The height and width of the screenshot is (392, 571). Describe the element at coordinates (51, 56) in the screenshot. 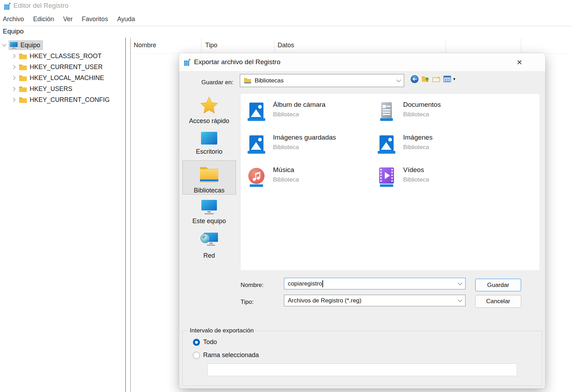

I see `tree-item-hkey-classes-root: HKEY_CLASSES_ROOT` at that location.